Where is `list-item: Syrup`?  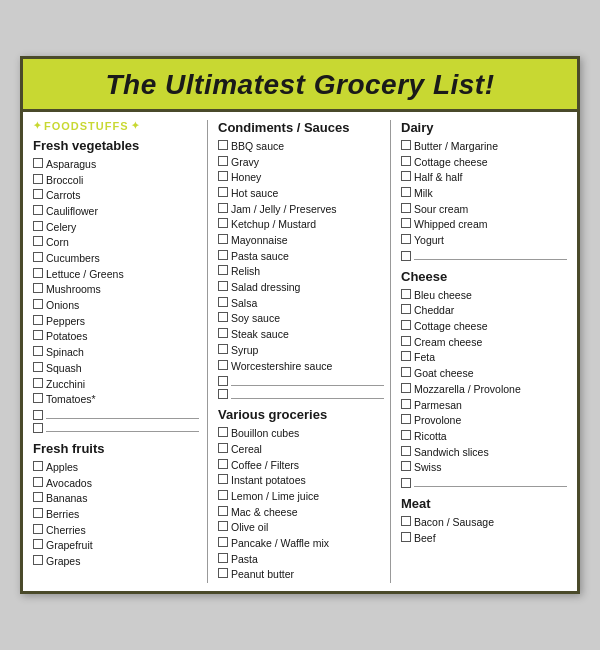 list-item: Syrup is located at coordinates (301, 350).